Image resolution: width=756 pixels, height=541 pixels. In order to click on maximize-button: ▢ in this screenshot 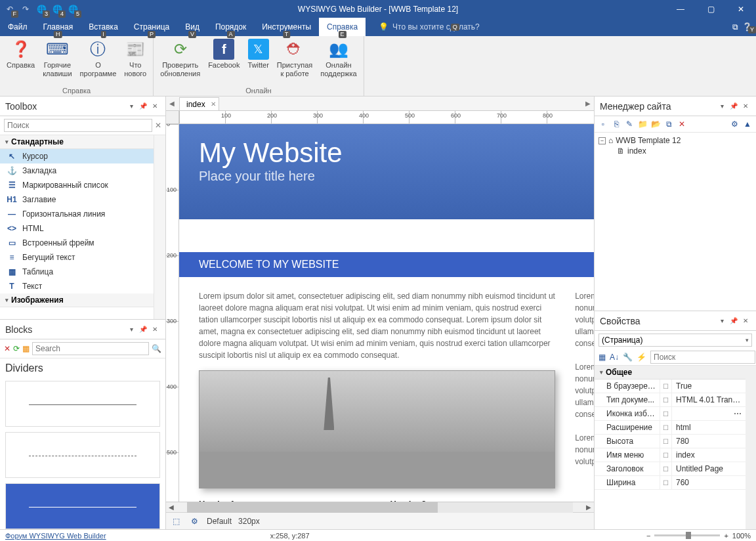, I will do `click(711, 9)`.